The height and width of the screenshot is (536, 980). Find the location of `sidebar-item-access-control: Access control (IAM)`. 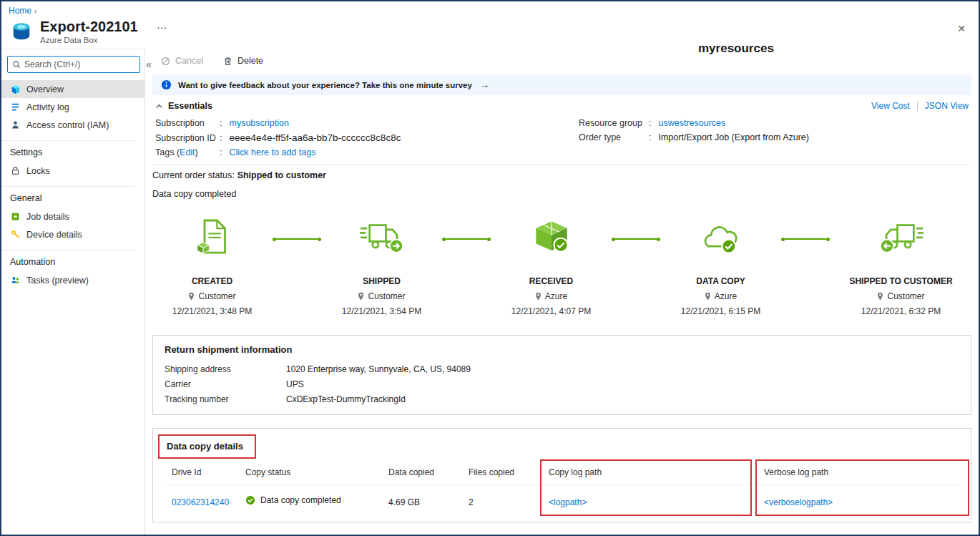

sidebar-item-access-control: Access control (IAM) is located at coordinates (73, 125).